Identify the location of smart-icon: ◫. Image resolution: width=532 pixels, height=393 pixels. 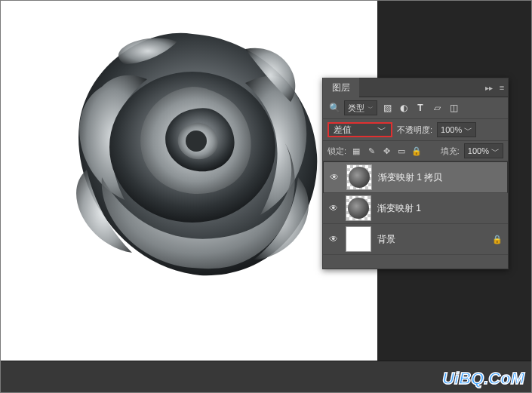
(454, 108).